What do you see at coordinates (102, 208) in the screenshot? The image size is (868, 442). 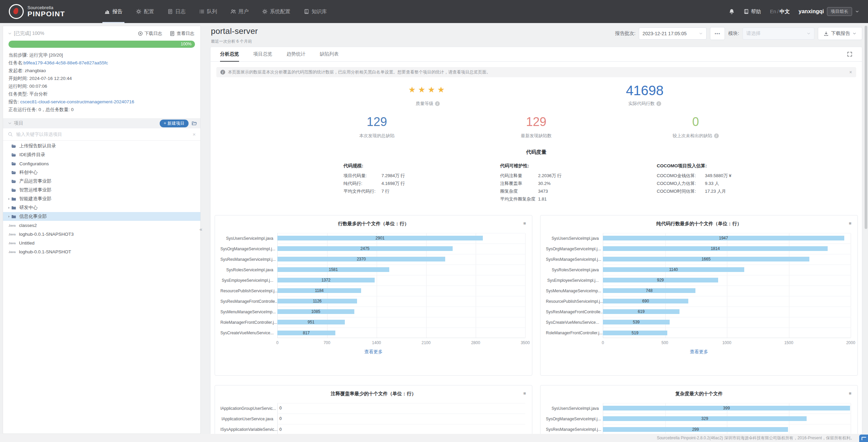 I see `tree-item-研发中心: 研发中心` at bounding box center [102, 208].